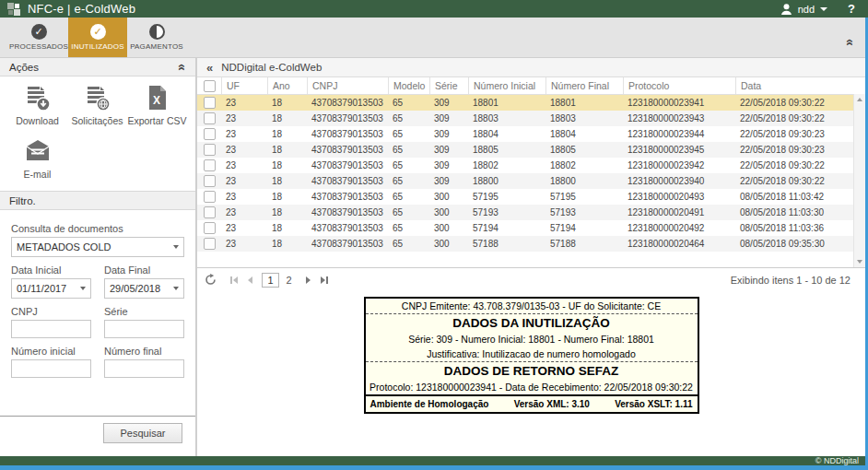 Image resolution: width=868 pixels, height=470 pixels. I want to click on refresh-button, so click(210, 280).